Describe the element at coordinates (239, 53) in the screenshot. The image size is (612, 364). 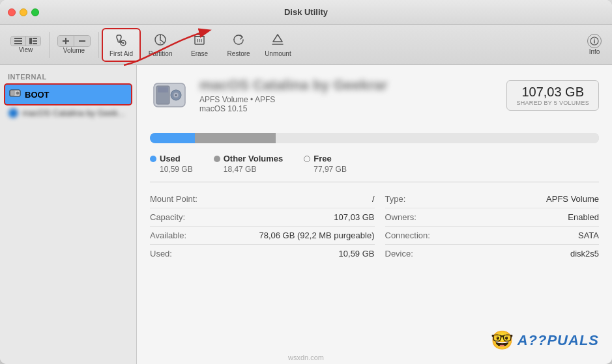
I see `restore-label: Restore` at that location.